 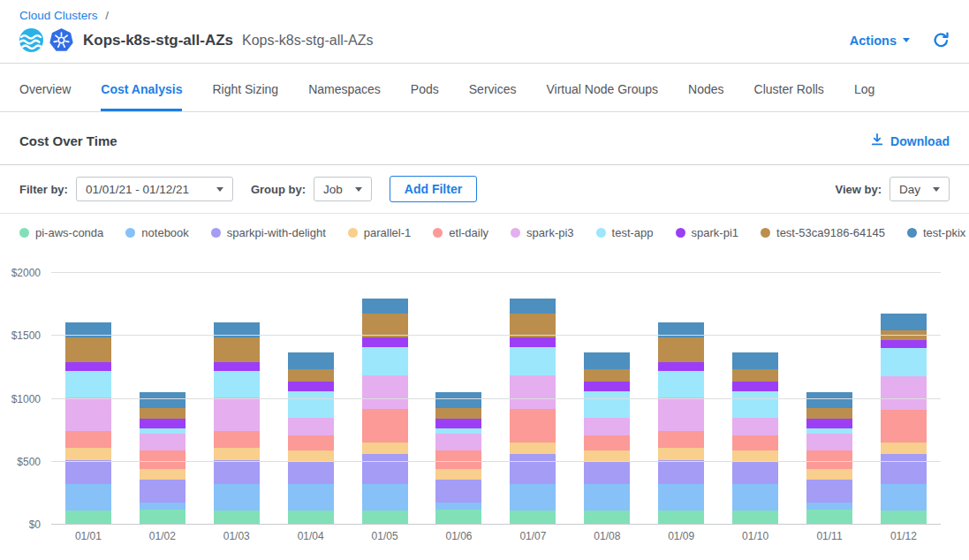 I want to click on legend-item-sparkpi-with-delight: sparkpi-with-delight, so click(x=269, y=233).